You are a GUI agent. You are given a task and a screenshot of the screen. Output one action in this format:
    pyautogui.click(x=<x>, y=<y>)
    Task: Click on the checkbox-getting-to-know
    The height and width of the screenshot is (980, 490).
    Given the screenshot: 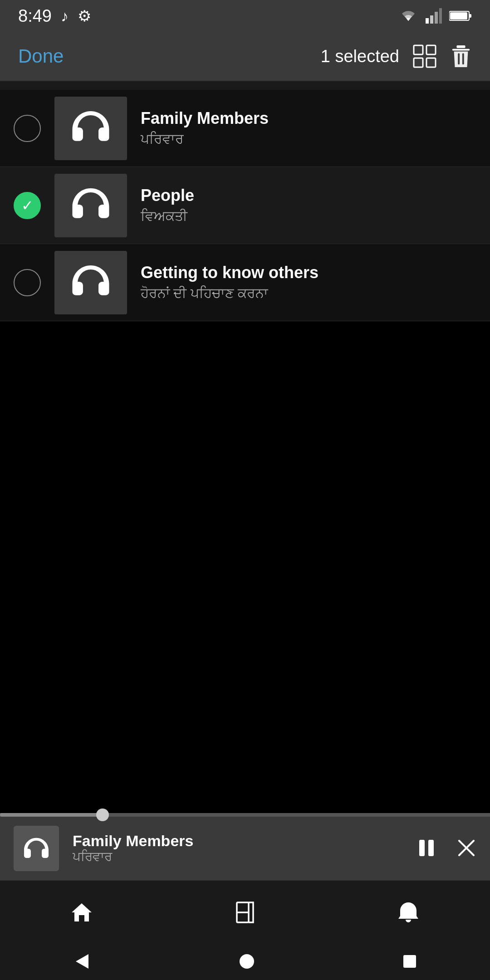 What is the action you would take?
    pyautogui.click(x=27, y=283)
    